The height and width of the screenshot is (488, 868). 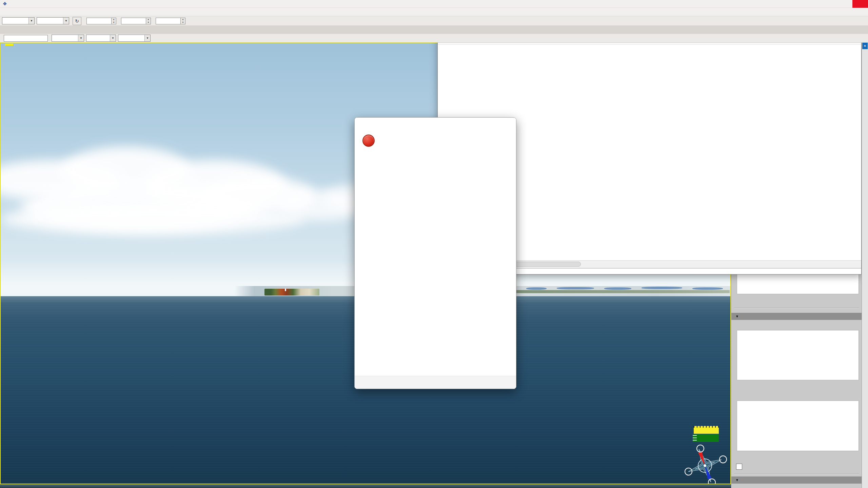 I want to click on tags-combo: ▼, so click(x=101, y=38).